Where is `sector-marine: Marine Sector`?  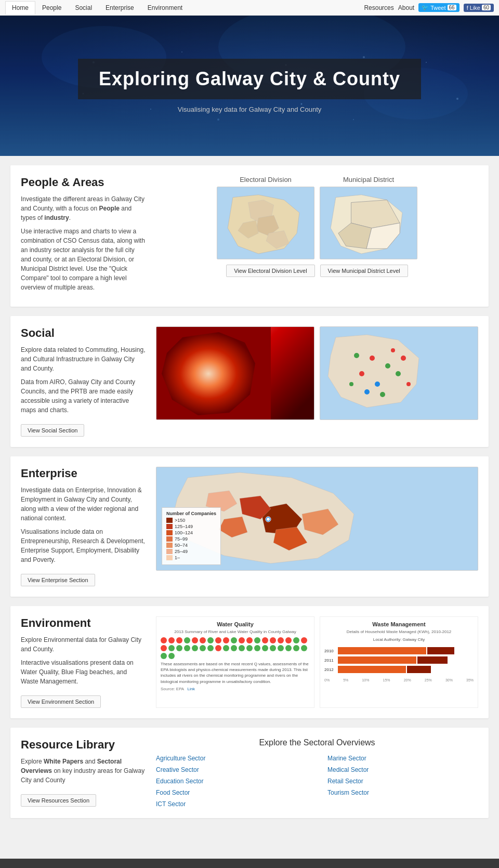
sector-marine: Marine Sector is located at coordinates (403, 758).